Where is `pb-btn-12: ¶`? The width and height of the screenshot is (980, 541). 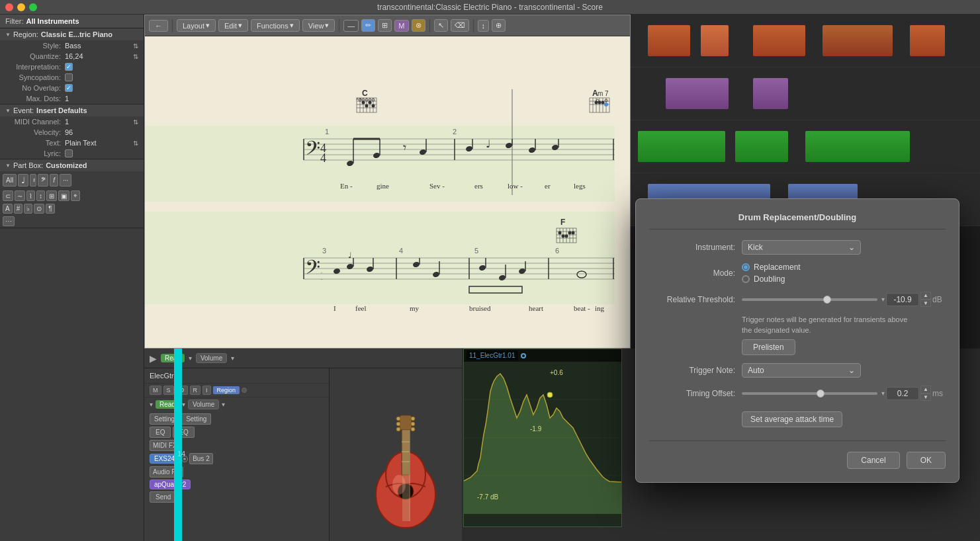
pb-btn-12: ¶ is located at coordinates (50, 209).